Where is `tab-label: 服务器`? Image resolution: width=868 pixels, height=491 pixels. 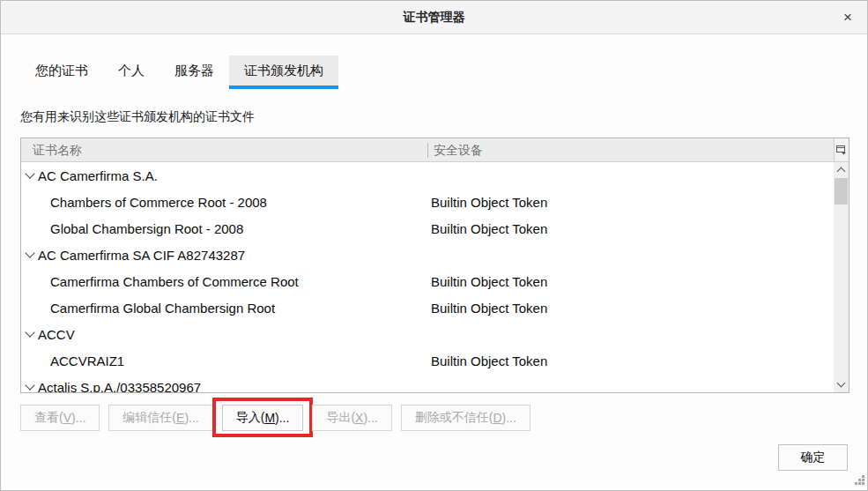 tab-label: 服务器 is located at coordinates (194, 71).